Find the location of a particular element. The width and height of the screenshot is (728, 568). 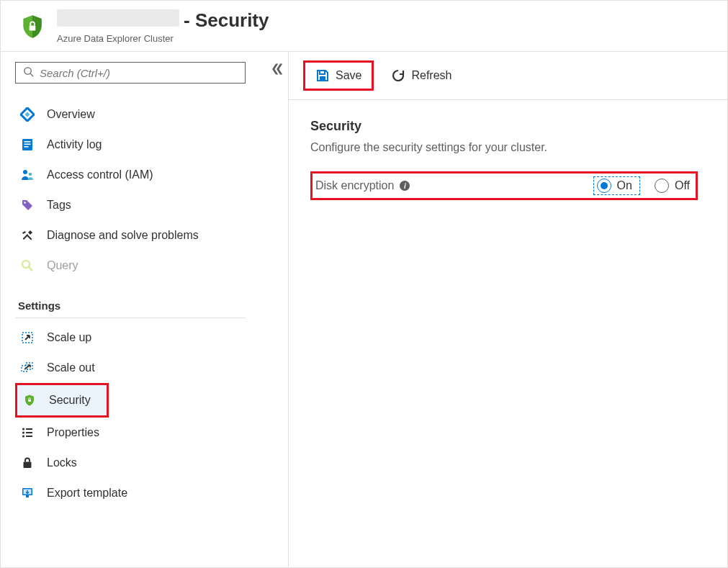

refresh-button: Refresh is located at coordinates (421, 76).